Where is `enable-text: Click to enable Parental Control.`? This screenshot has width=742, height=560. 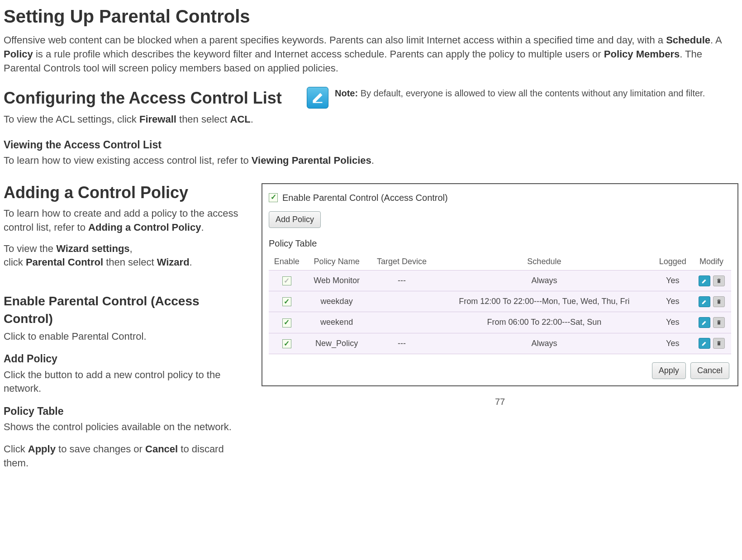 enable-text: Click to enable Parental Control. is located at coordinates (126, 337).